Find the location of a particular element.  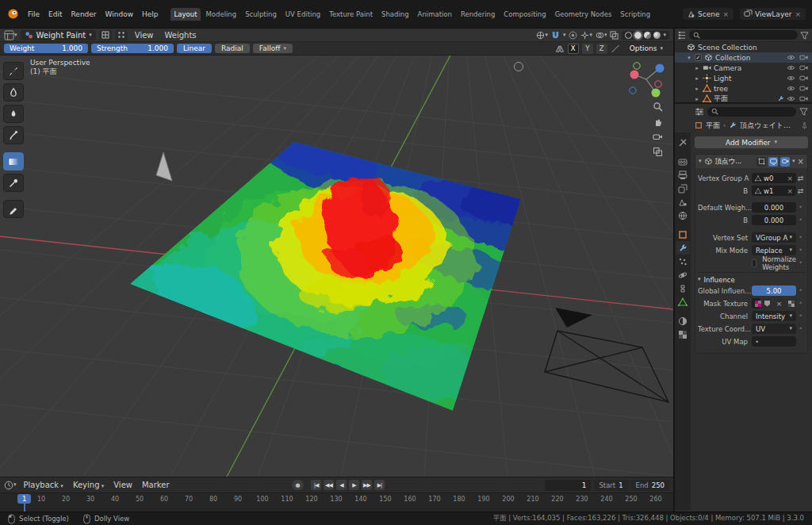

menu-edit: Edit is located at coordinates (56, 14).